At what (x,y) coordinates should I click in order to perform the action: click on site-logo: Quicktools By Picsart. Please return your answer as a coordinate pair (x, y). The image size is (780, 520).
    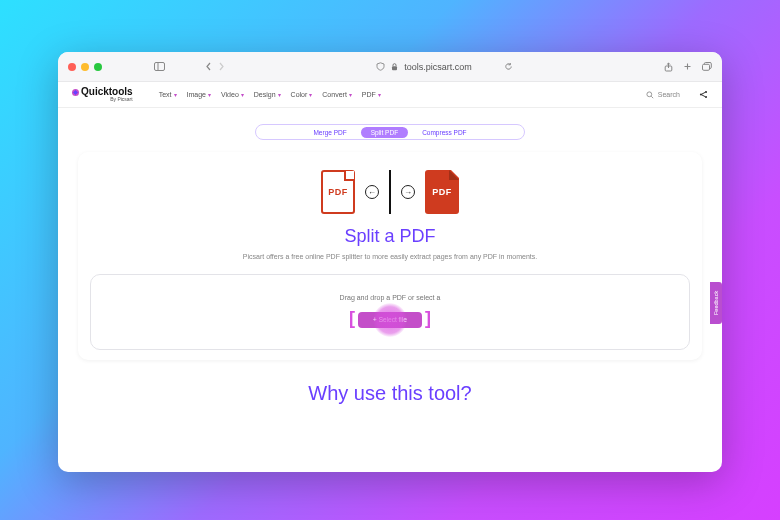
    Looking at the image, I should click on (102, 94).